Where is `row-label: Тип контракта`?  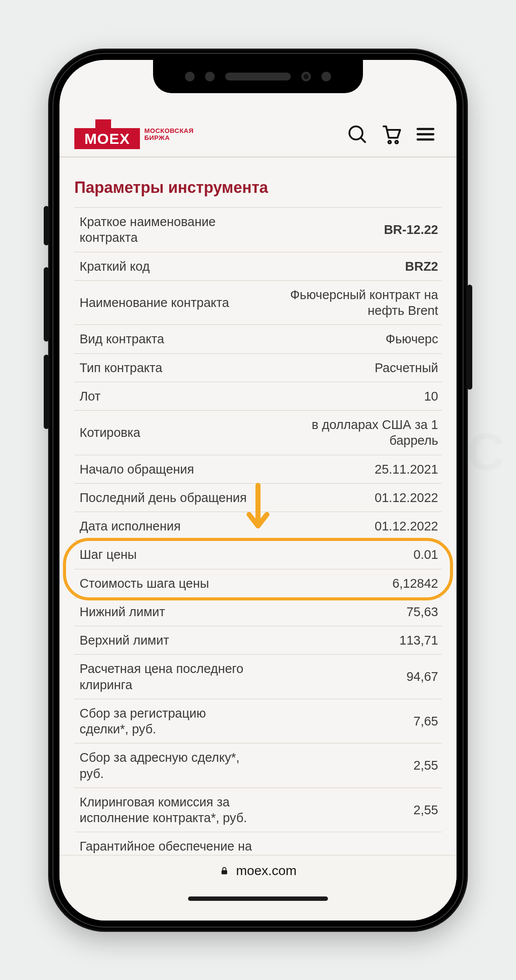 row-label: Тип контракта is located at coordinates (166, 368).